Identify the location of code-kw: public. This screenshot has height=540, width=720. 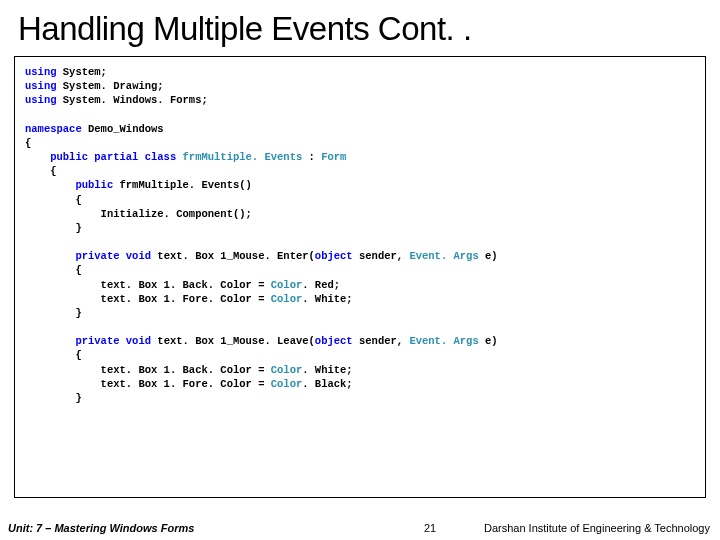
(69, 185).